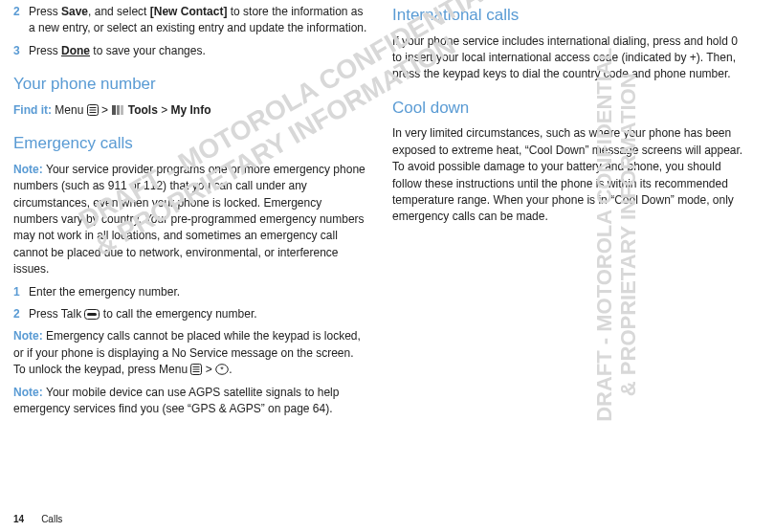  Describe the element at coordinates (569, 15) in the screenshot. I see `heading-international-calls: International calls` at that location.